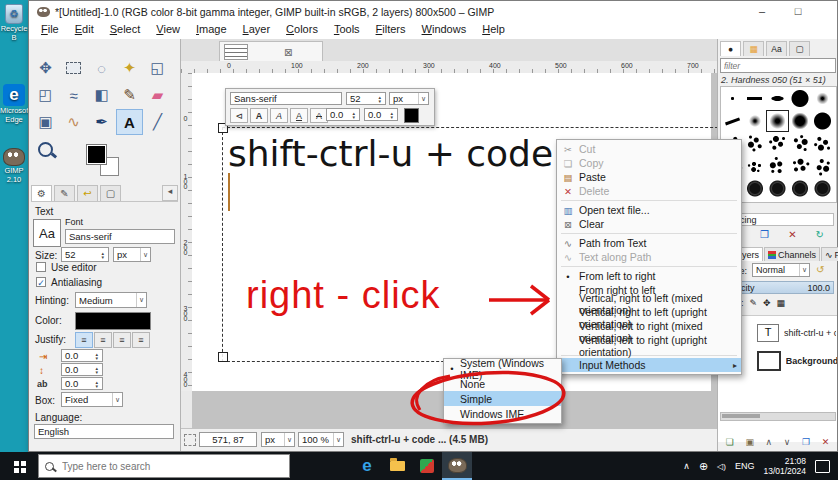 The width and height of the screenshot is (838, 480). What do you see at coordinates (782, 303) in the screenshot?
I see `lock-alpha-icon: ▦` at bounding box center [782, 303].